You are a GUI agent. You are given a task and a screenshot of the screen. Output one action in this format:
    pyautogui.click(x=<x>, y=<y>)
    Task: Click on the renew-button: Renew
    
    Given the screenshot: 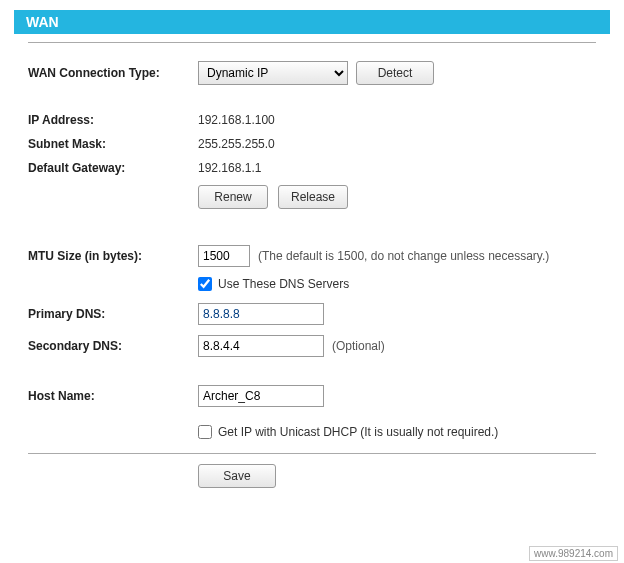 What is the action you would take?
    pyautogui.click(x=233, y=197)
    